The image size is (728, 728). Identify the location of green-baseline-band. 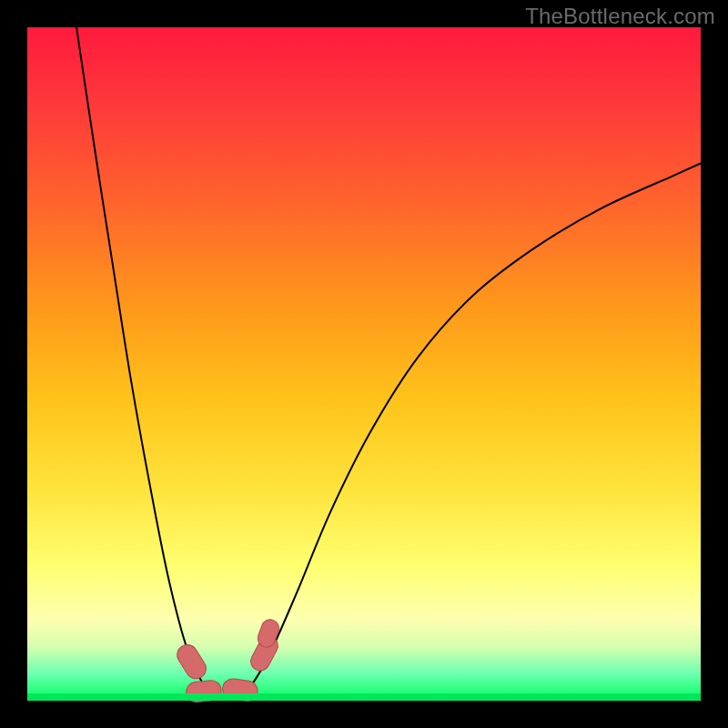
(364, 697).